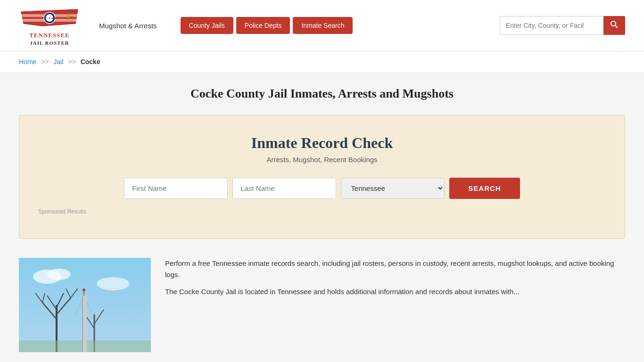  I want to click on sponsored-label: Sponsored Results, so click(322, 212).